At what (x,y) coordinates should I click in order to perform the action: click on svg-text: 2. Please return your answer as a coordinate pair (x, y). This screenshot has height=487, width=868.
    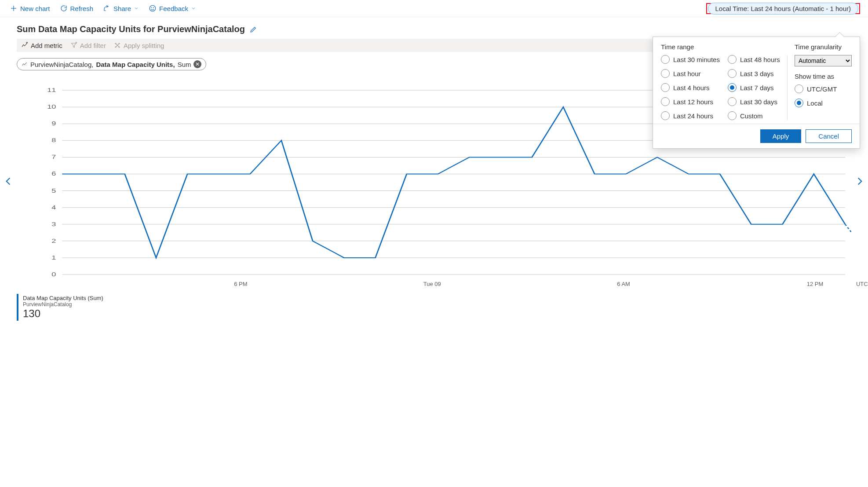
    Looking at the image, I should click on (54, 241).